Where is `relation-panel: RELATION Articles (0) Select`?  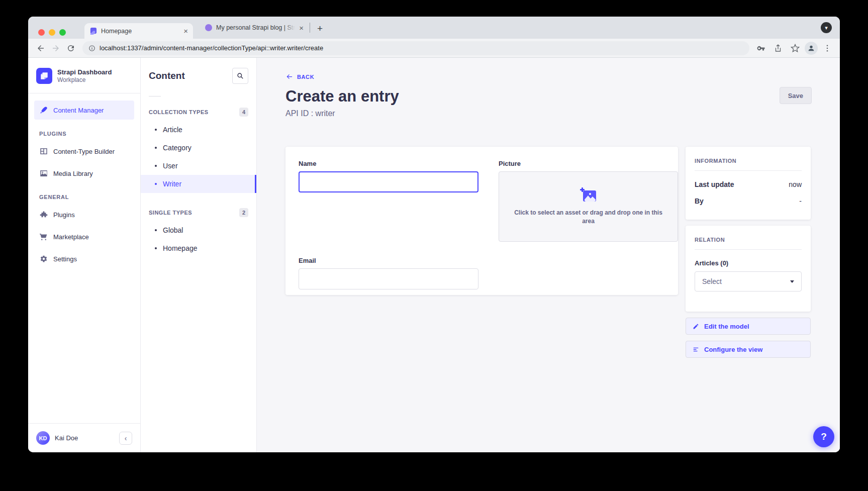 relation-panel: RELATION Articles (0) Select is located at coordinates (748, 268).